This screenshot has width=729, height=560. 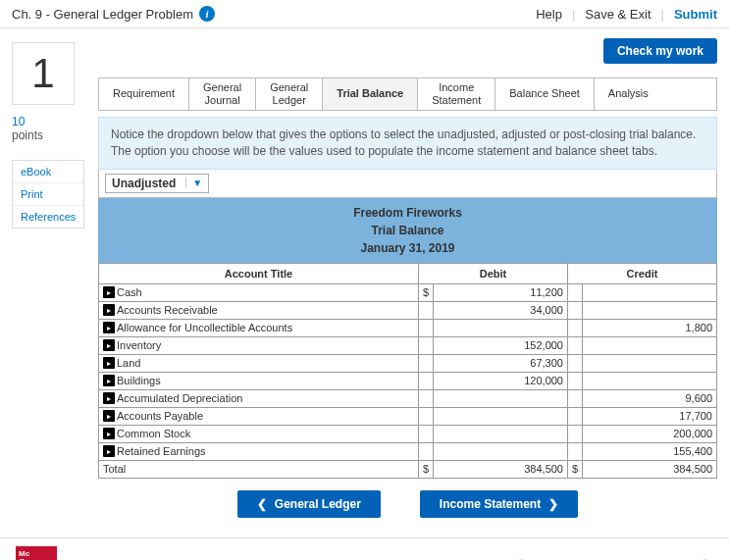 I want to click on trial-balance-type-dropdown: Unadjusted ▼, so click(x=157, y=183).